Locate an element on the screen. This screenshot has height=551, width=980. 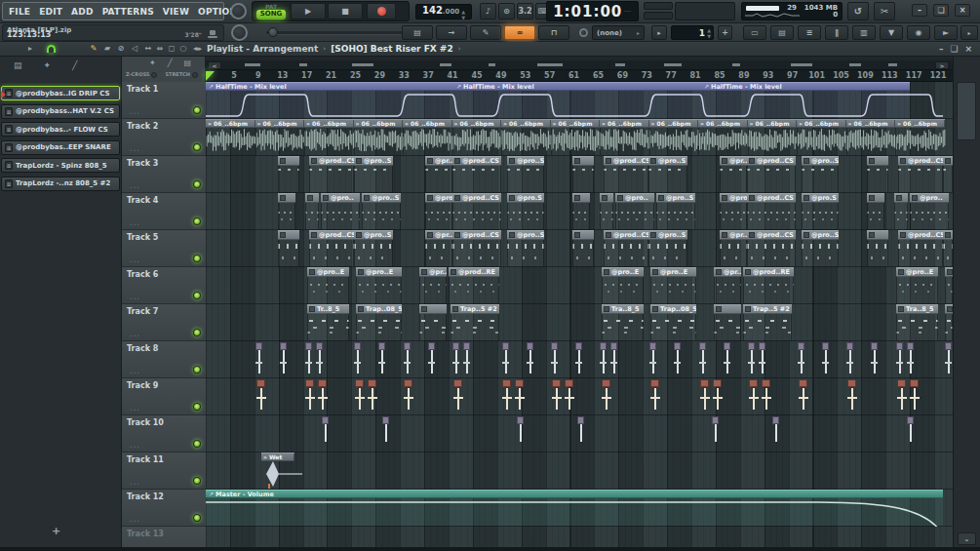
pattern-clip: Tra..8_5 is located at coordinates (917, 323).